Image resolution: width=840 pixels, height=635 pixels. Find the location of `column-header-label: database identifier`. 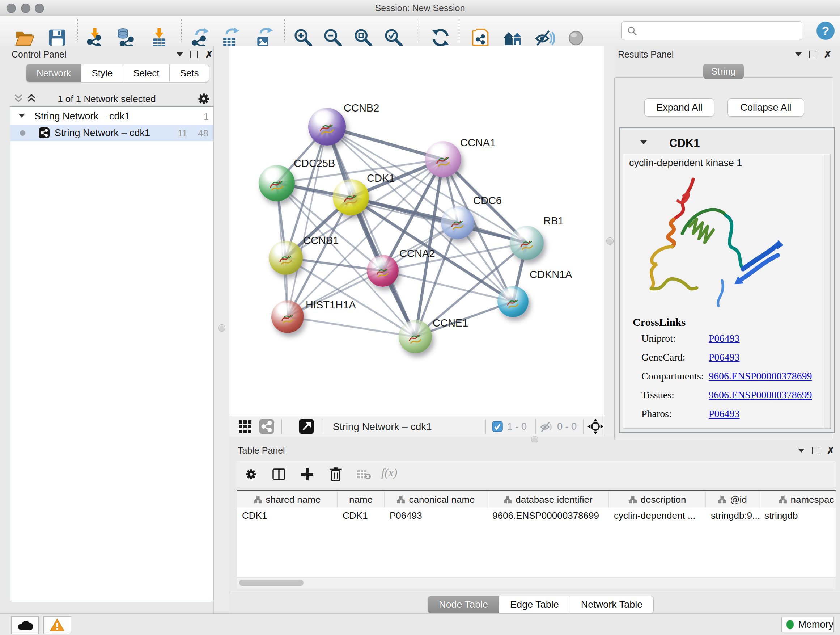

column-header-label: database identifier is located at coordinates (554, 500).